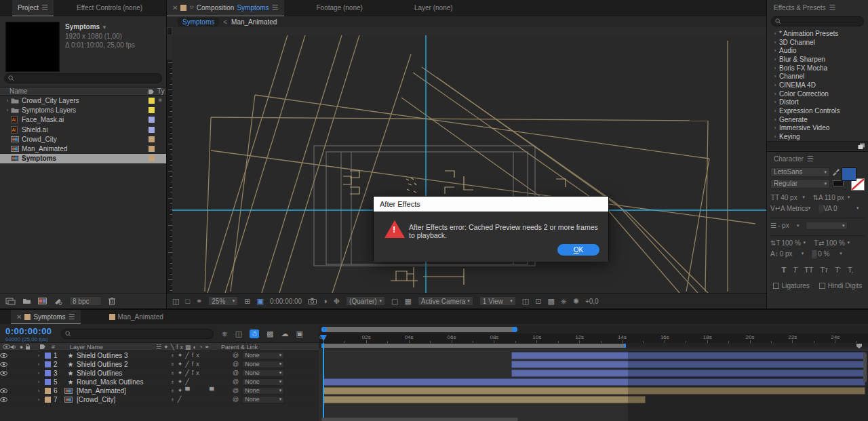 Image resolution: width=868 pixels, height=421 pixels. Describe the element at coordinates (849, 197) in the screenshot. I see `leading-caret-icon: ▾` at that location.